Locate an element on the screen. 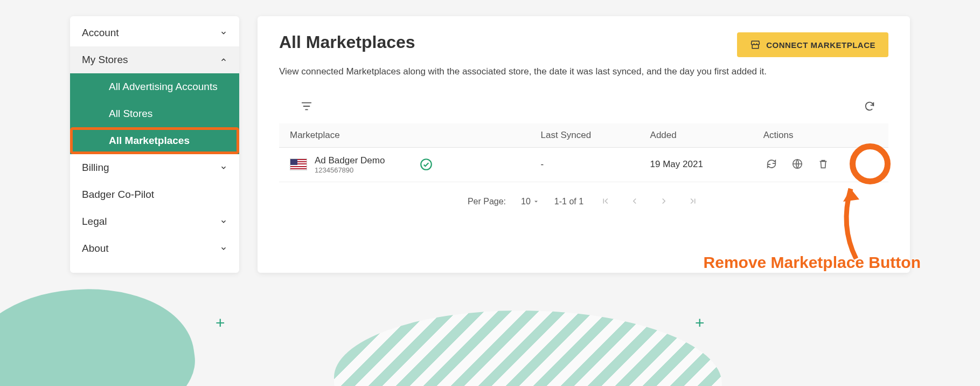 The image size is (980, 386). sidebar-item-label: Billing is located at coordinates (96, 168).